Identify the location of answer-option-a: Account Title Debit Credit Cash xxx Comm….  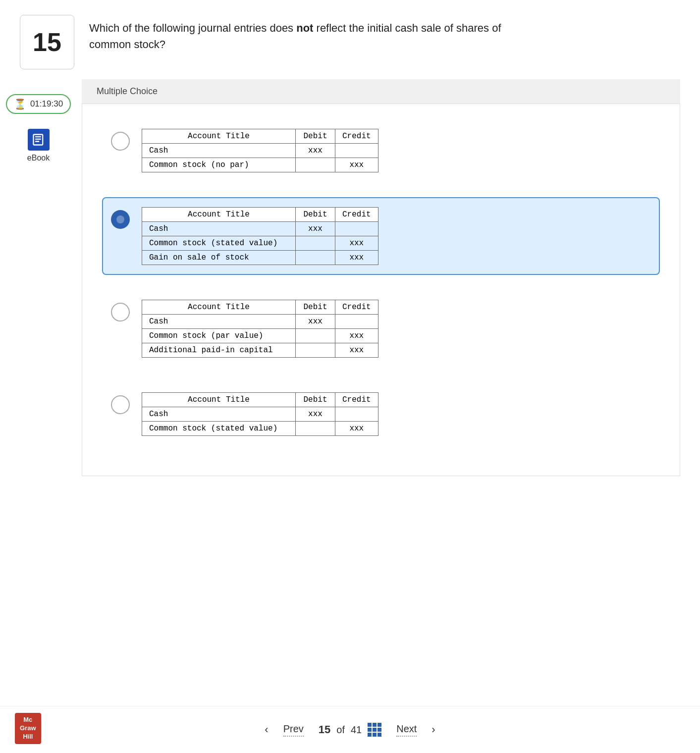
(381, 151).